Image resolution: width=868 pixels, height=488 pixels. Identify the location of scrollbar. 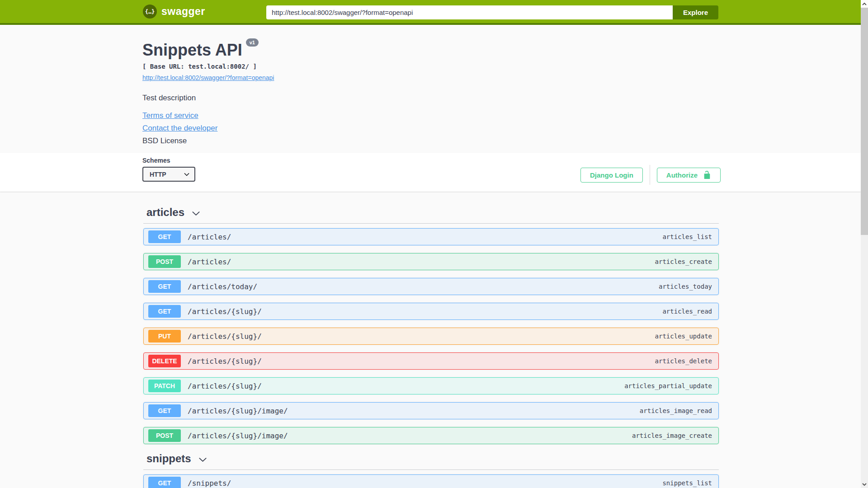
(864, 244).